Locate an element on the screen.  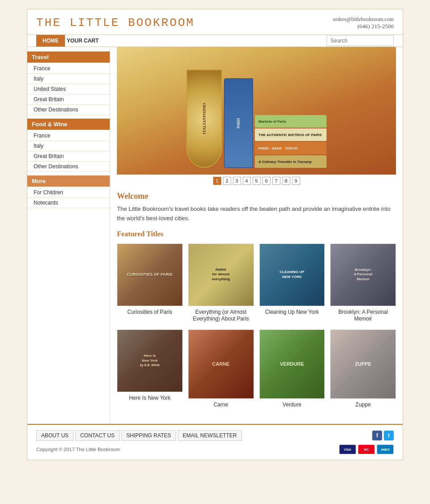
book-cover-cleaning-ny: CLEANING UPNEW YORK is located at coordinates (292, 275).